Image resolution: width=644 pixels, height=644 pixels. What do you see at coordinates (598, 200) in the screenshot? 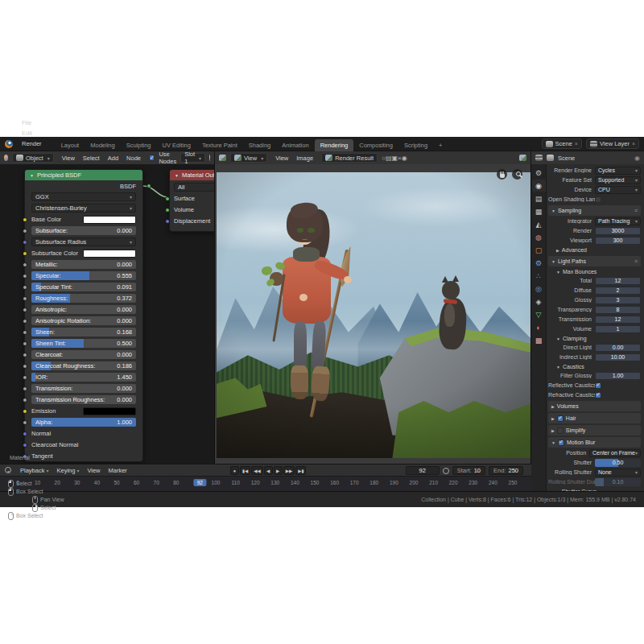
I see `checkbox-open-shading-language` at bounding box center [598, 200].